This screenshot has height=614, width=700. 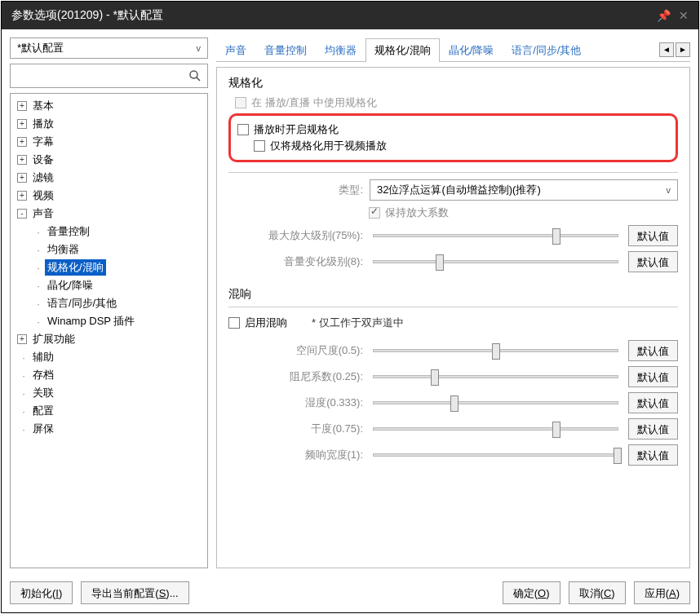 I want to click on tab-bar: 声音音量控制均衡器规格化/混响晶化/降噪语言/同步/其他 ◄ ►, so click(x=454, y=50).